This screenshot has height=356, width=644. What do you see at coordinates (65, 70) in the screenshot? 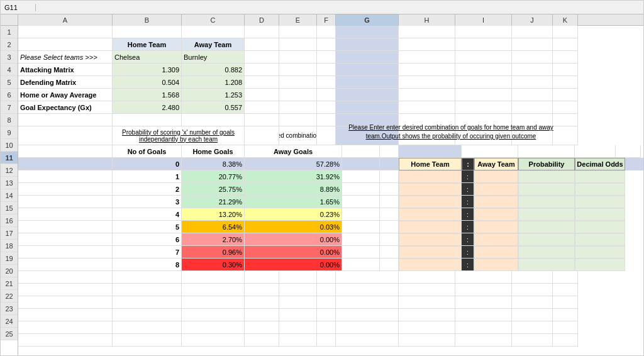
I see `a4-label: Attacking Matrix` at bounding box center [65, 70].